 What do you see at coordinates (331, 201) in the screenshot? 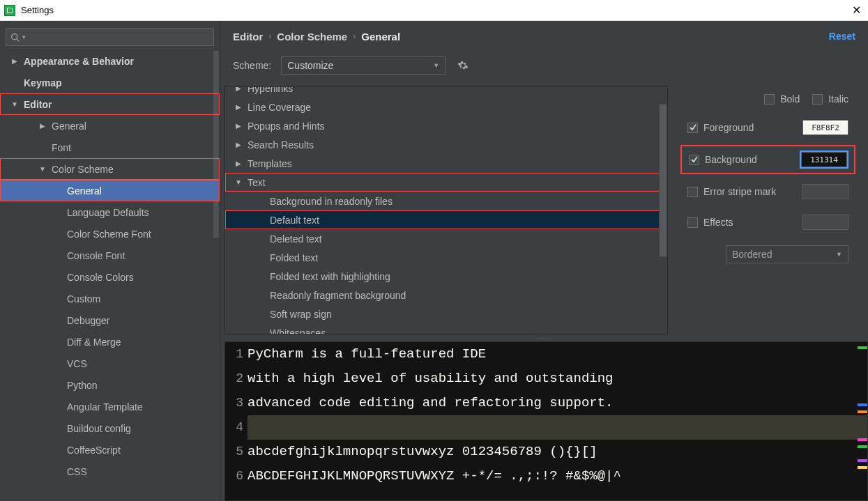
I see `option-item-label: Background in readonly files` at bounding box center [331, 201].